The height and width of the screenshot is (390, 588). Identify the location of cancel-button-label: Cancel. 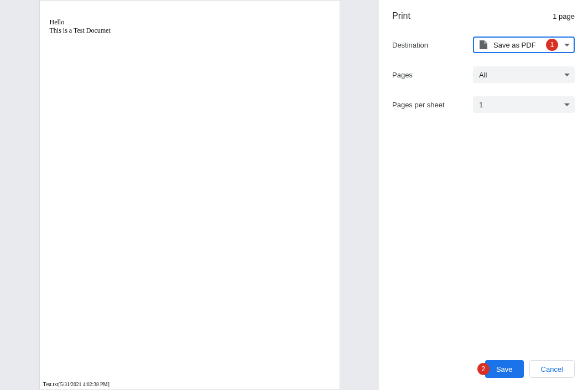
(552, 370).